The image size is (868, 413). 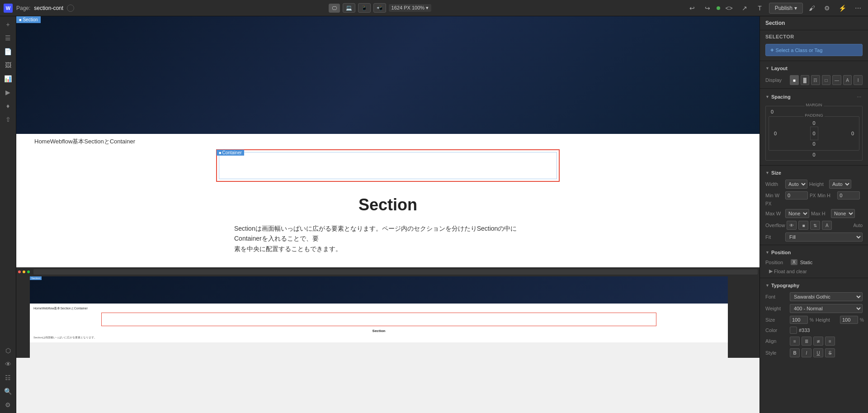 I want to click on typo-size-label: Size, so click(x=777, y=320).